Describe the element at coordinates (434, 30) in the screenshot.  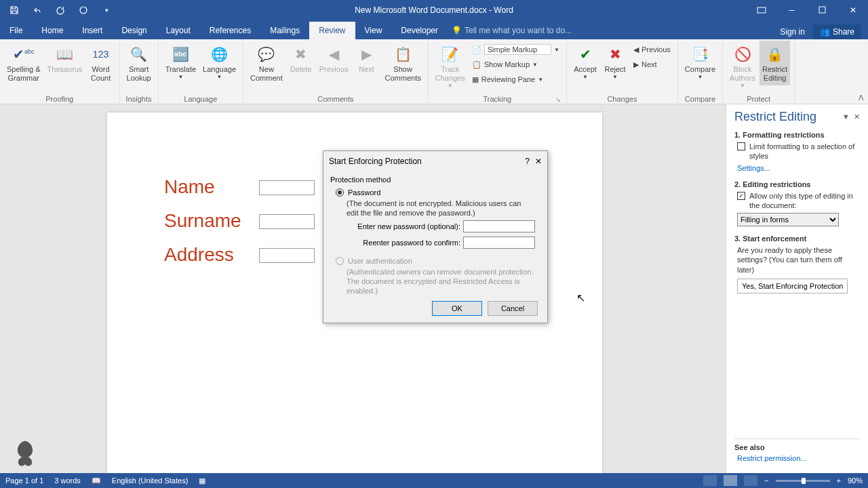
I see `ribbon-tabs: File Home Insert Design Layout Reference…` at that location.